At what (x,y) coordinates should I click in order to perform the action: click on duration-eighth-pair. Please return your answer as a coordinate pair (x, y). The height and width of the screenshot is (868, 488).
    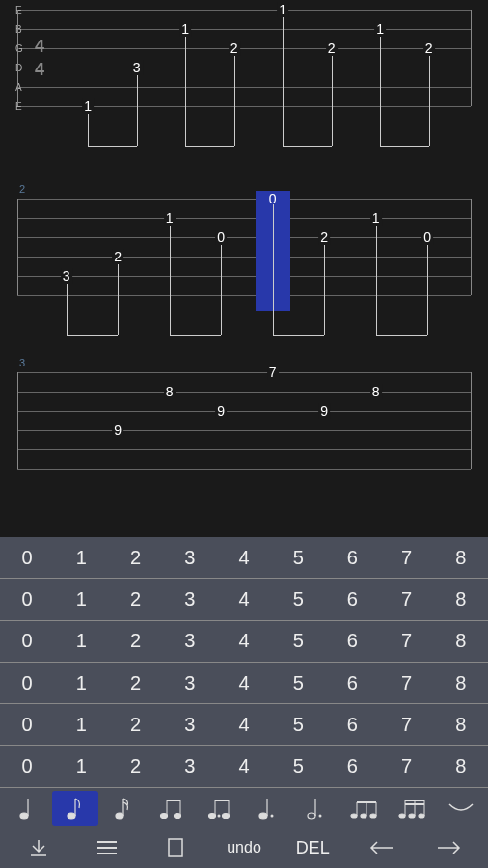
    Looking at the image, I should click on (172, 808).